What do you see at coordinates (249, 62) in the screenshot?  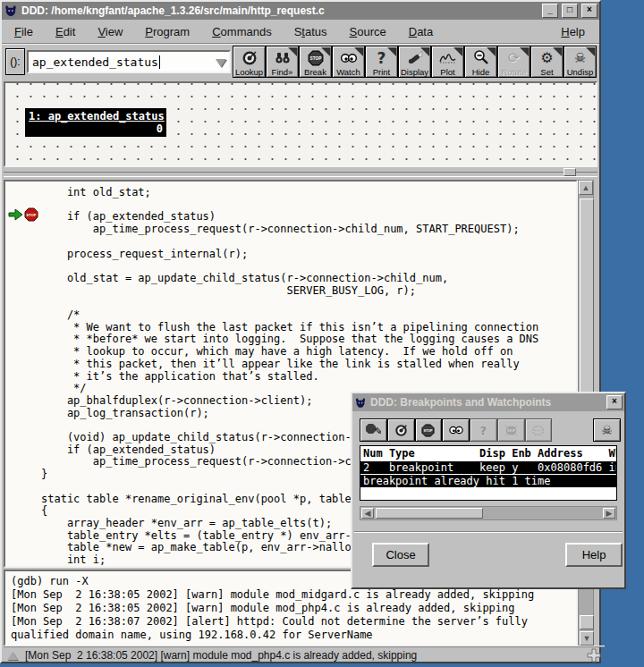 I see `lookup-button: Lookup` at bounding box center [249, 62].